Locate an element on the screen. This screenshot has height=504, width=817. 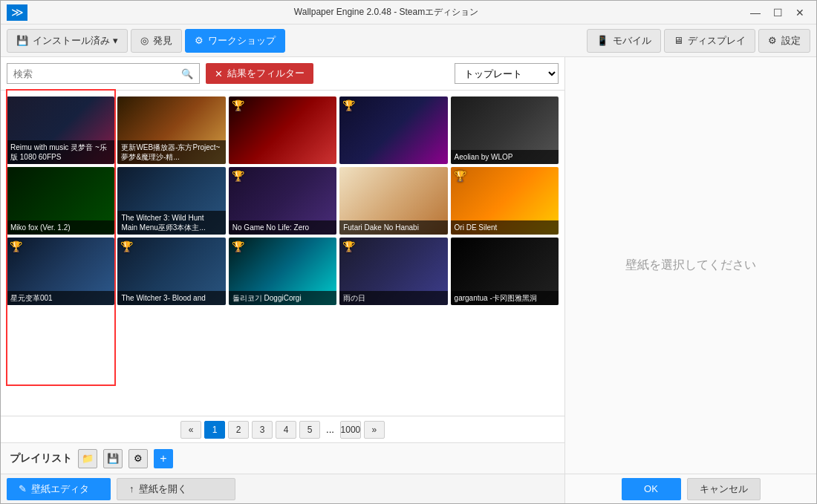
search-icon: 🔍 is located at coordinates (187, 74).